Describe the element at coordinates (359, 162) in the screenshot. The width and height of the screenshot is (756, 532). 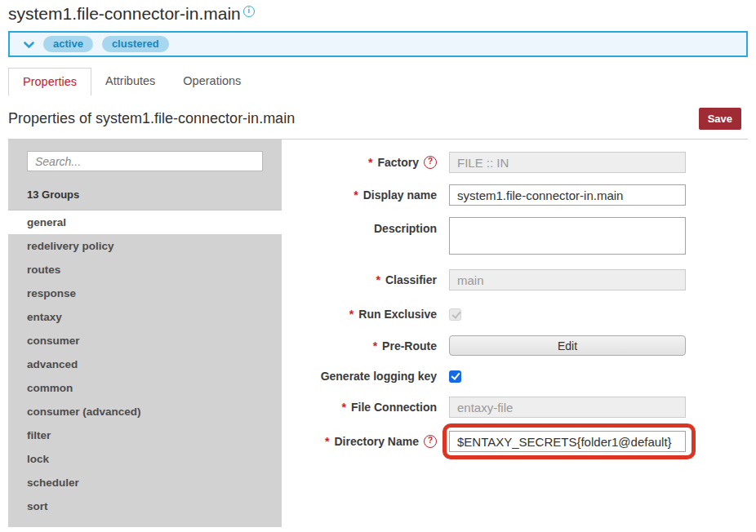
I see `factory-label: * Factory ?` at that location.